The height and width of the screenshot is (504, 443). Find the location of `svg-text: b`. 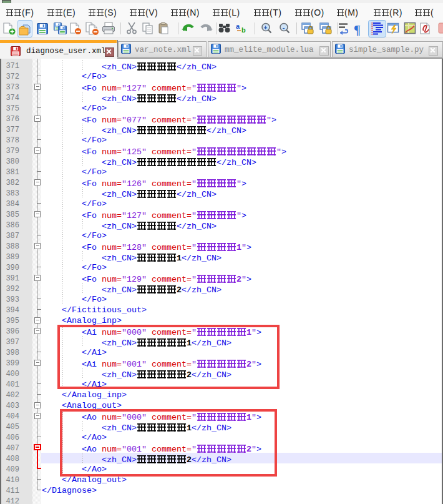

svg-text: b is located at coordinates (243, 30).